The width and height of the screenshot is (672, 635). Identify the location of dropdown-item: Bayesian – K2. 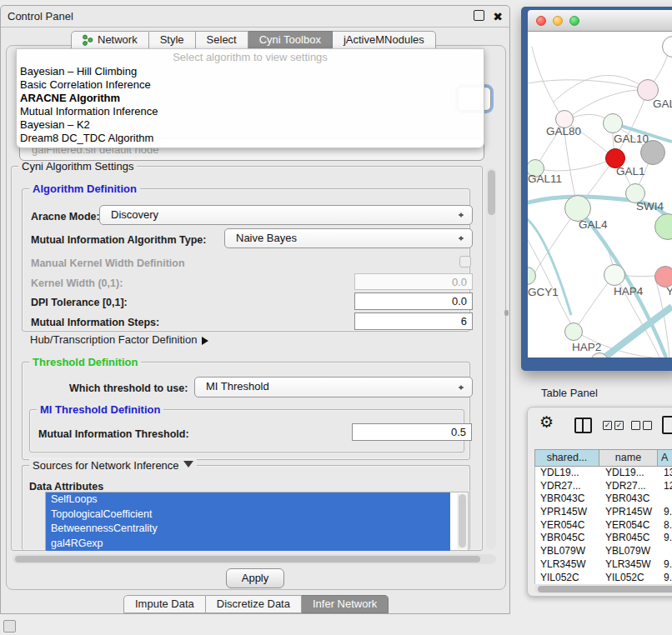
(250, 125).